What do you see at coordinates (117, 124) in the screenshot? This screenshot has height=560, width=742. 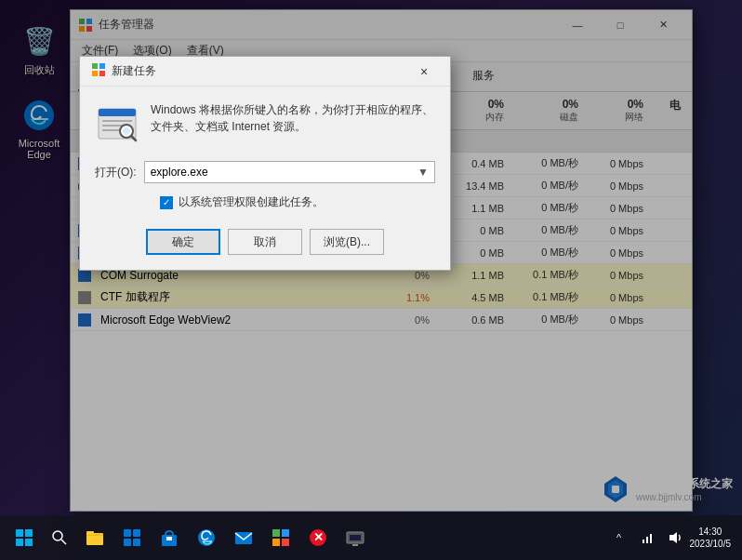 I see `dialog-main-icon` at bounding box center [117, 124].